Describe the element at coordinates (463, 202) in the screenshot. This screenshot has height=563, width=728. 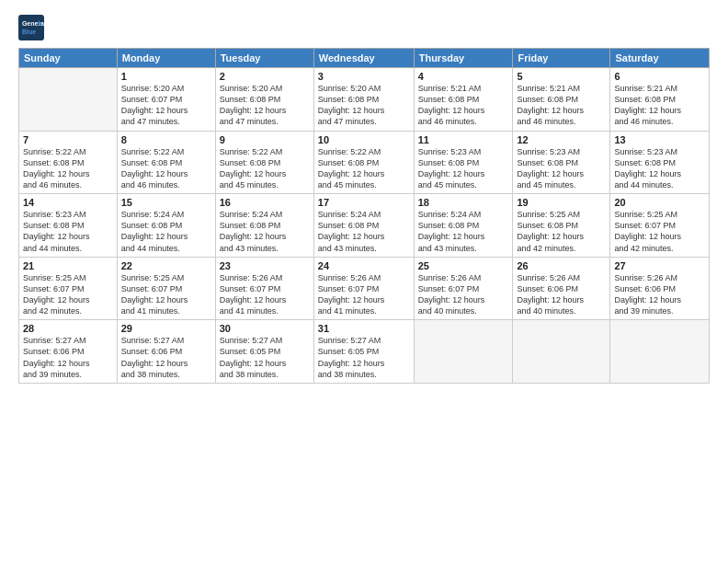
I see `day-number: 18` at that location.